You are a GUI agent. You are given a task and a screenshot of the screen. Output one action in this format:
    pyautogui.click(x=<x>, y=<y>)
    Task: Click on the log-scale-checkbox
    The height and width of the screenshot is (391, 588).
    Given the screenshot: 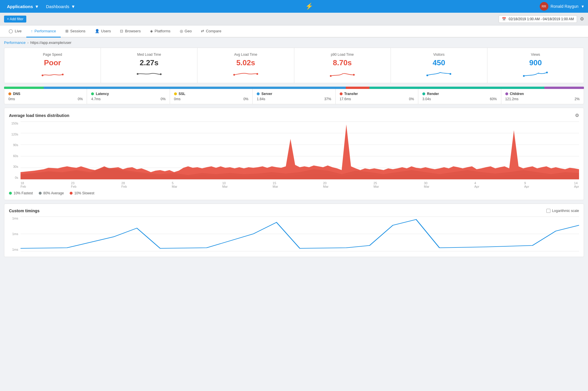 What is the action you would take?
    pyautogui.click(x=548, y=211)
    